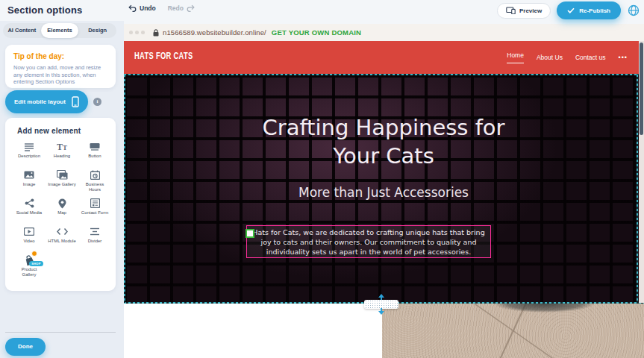 Image resolution: width=644 pixels, height=358 pixels. I want to click on undo-label: Undo, so click(148, 8).